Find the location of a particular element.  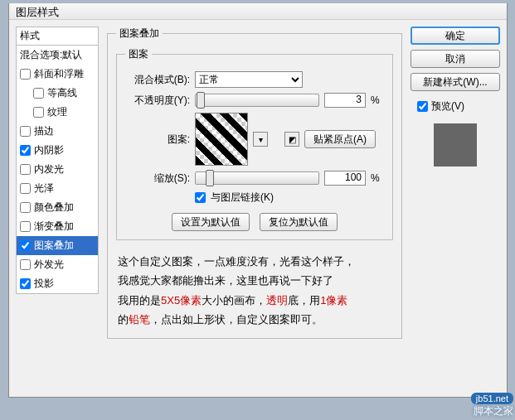

scale-slider is located at coordinates (257, 178).